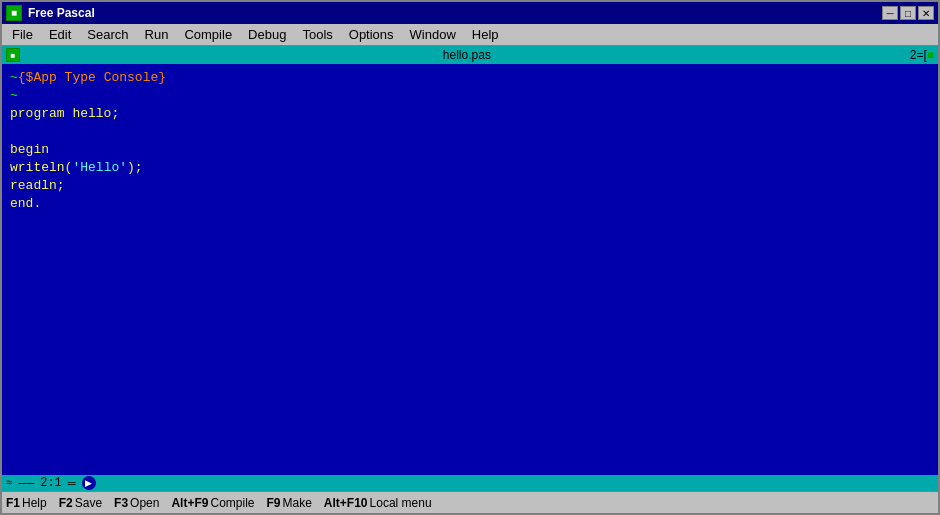 The height and width of the screenshot is (515, 940). Describe the element at coordinates (298, 503) in the screenshot. I see `label-make: Make` at that location.